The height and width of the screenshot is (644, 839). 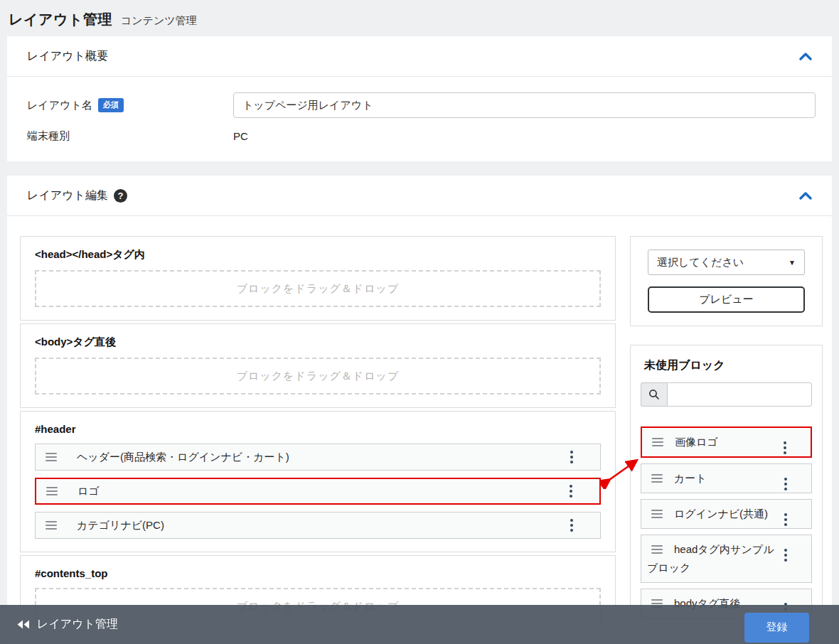 What do you see at coordinates (318, 376) in the screenshot?
I see `dropzone-body-tag: ブロックをドラッグ＆ドロップ` at bounding box center [318, 376].